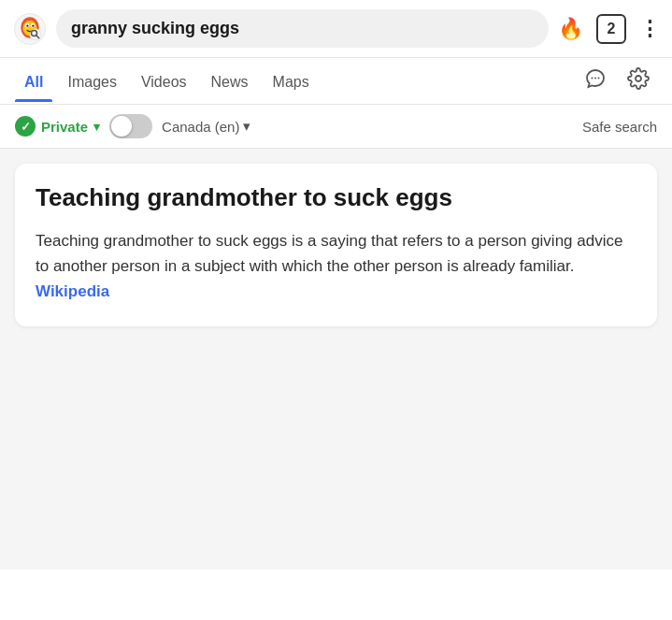  I want to click on settings-icon, so click(638, 80).